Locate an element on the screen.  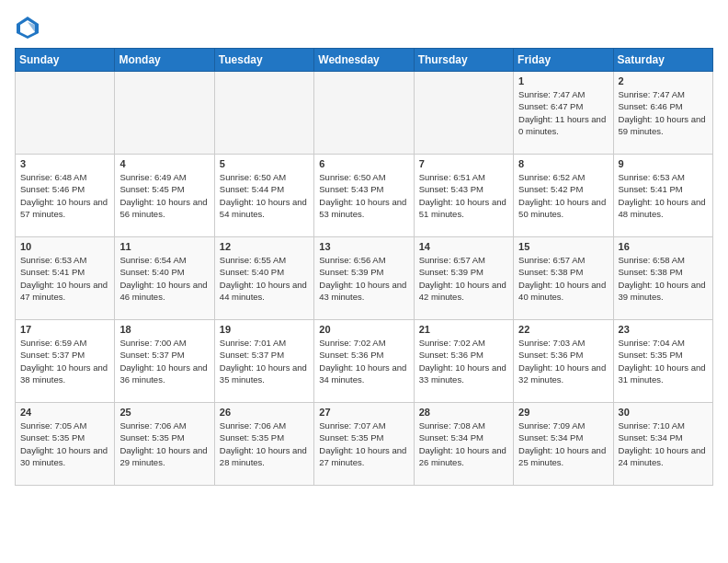
day-cell: 30Sunrise: 7:10 AM Sunset: 5:34 PM Dayli… is located at coordinates (663, 444).